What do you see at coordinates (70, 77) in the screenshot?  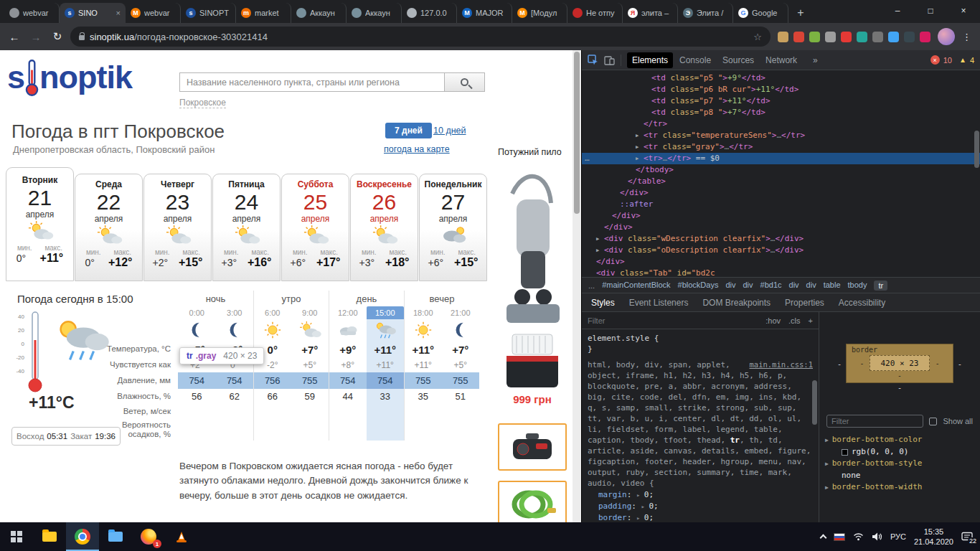 I see `sinoptik-logo: s noptik` at bounding box center [70, 77].